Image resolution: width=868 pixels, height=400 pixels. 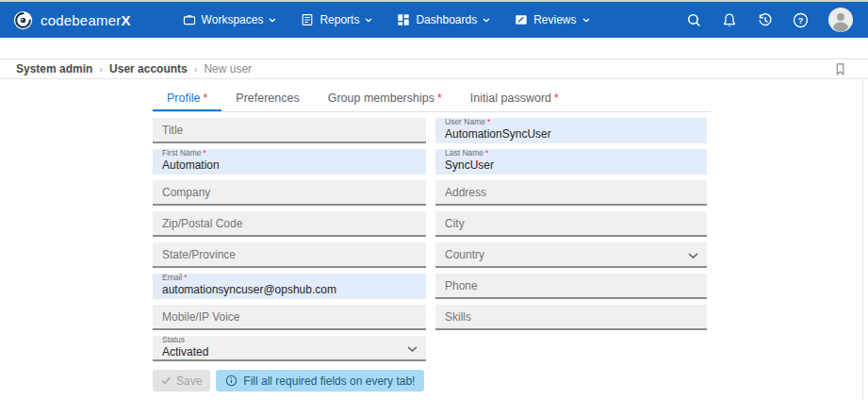 I want to click on field-label: Email*, so click(x=289, y=278).